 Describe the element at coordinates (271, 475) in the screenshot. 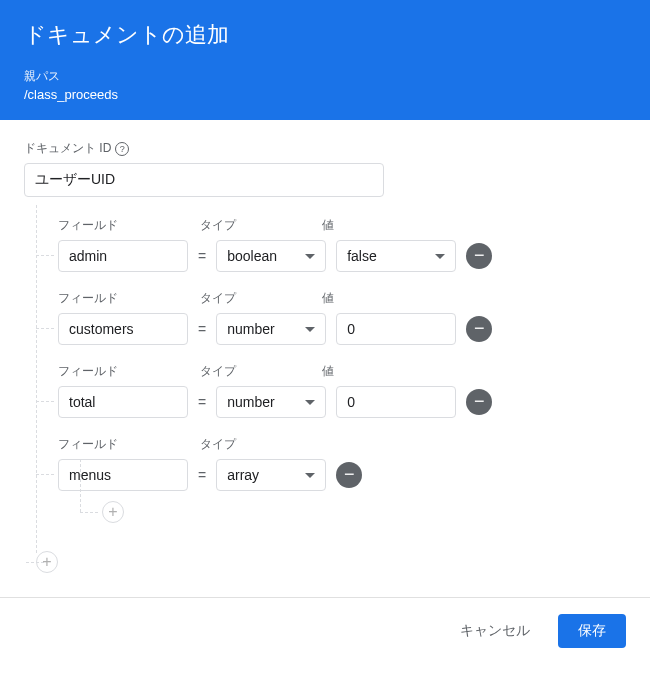

I see `type-select: array` at that location.